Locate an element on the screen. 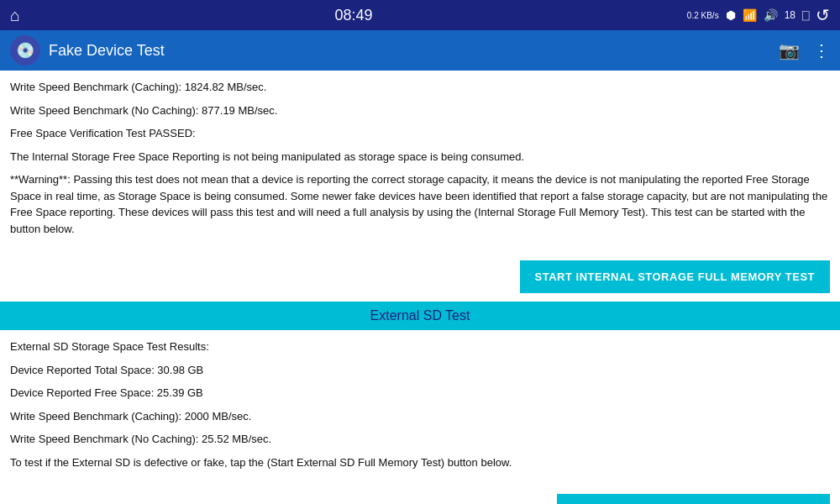 The height and width of the screenshot is (504, 840). status-bar-right: 0.2 KB/s ⬢ 📶 🔊 18 ⎕ ↺ is located at coordinates (759, 15).